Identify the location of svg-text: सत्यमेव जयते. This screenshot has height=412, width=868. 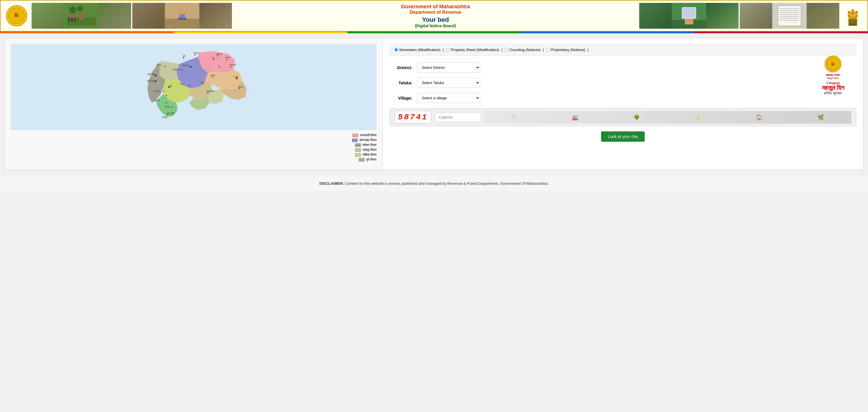
(853, 24).